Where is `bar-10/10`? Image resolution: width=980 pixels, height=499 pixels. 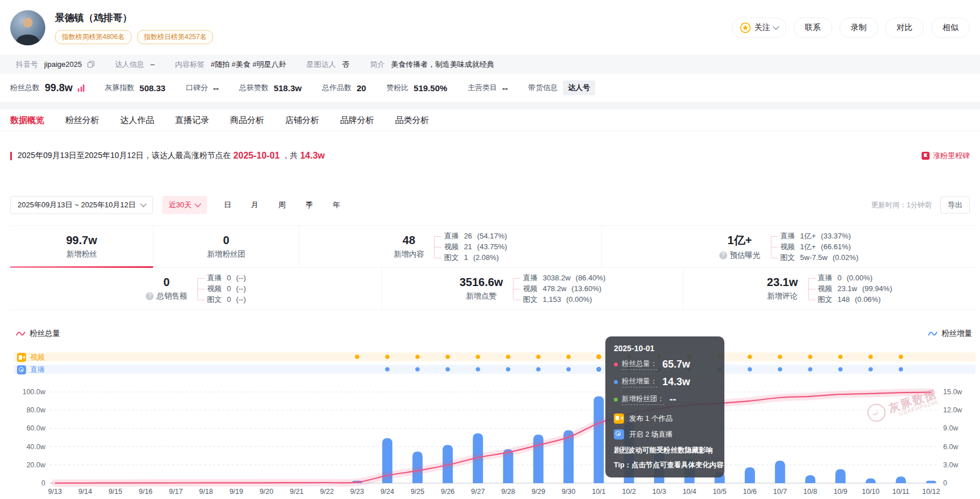 bar-10/10 is located at coordinates (871, 480).